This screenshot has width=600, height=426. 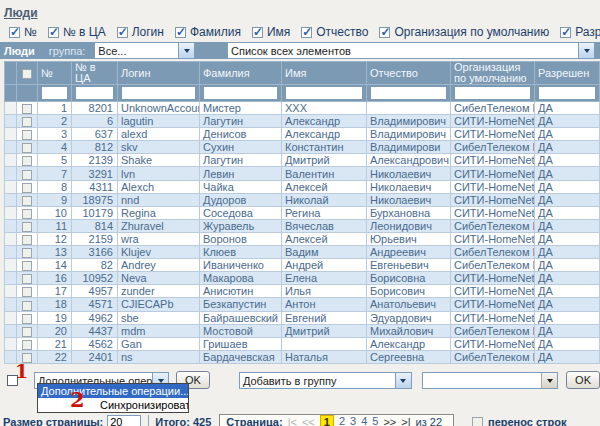 What do you see at coordinates (95, 122) in the screenshot?
I see `table-cell: 6` at bounding box center [95, 122].